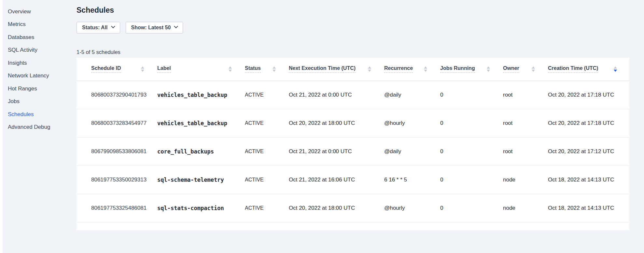  What do you see at coordinates (360, 10) in the screenshot?
I see `page-title: Schedules` at bounding box center [360, 10].